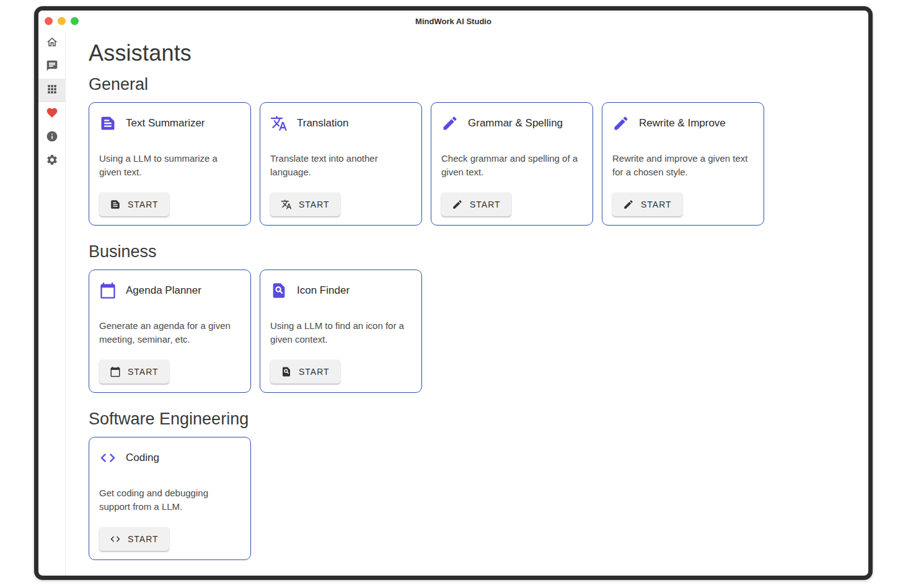  I want to click on minimize-button, so click(62, 21).